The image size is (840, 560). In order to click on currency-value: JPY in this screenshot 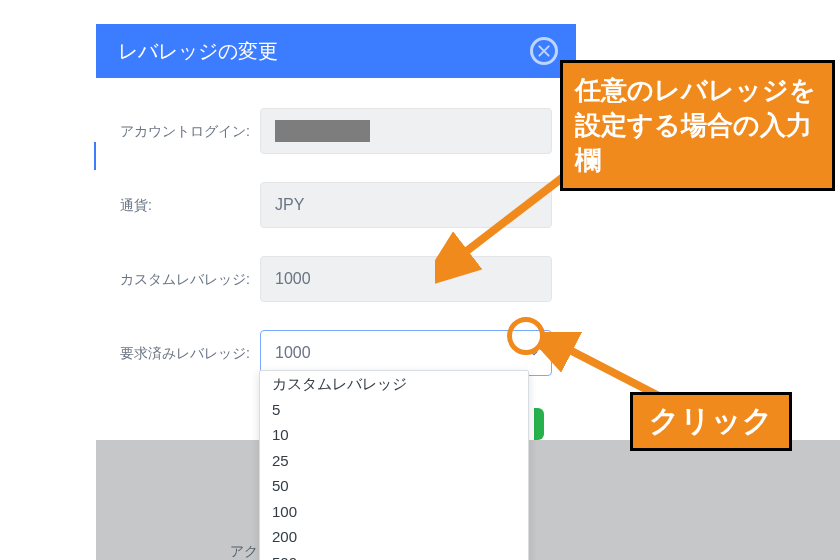, I will do `click(290, 205)`.